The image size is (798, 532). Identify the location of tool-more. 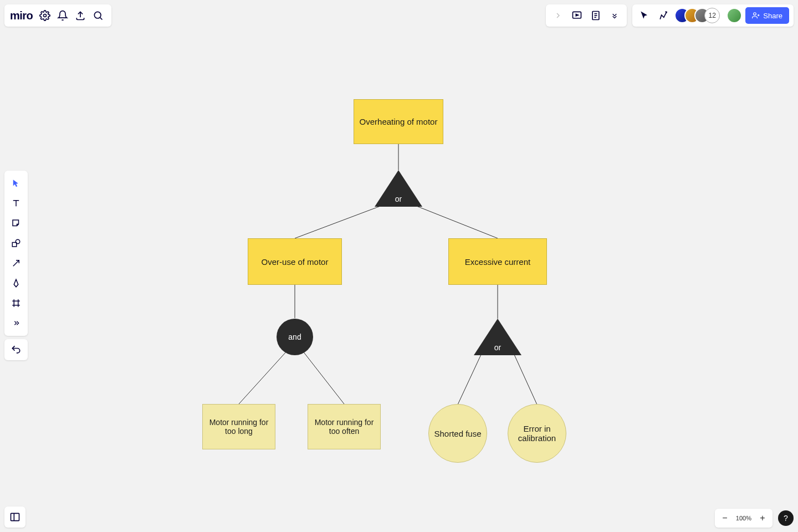
(16, 323).